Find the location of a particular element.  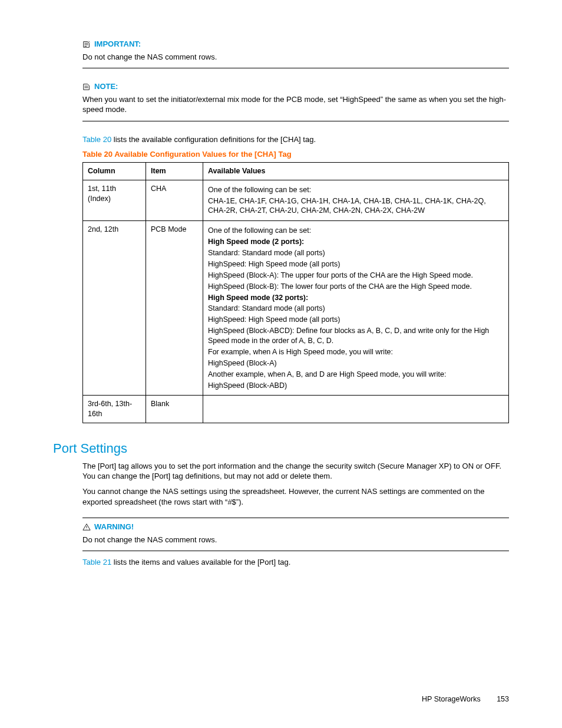

cell-column: 1st, 11th (Index) is located at coordinates (114, 200).